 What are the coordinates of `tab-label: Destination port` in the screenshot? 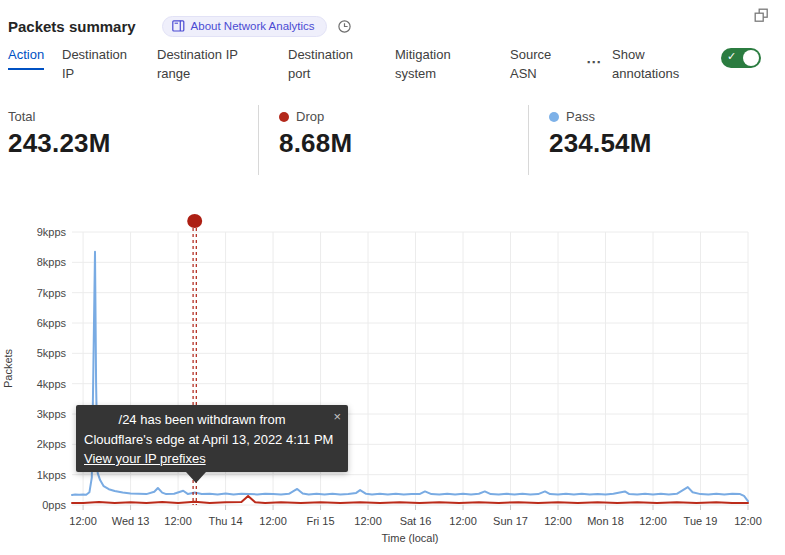 It's located at (324, 65).